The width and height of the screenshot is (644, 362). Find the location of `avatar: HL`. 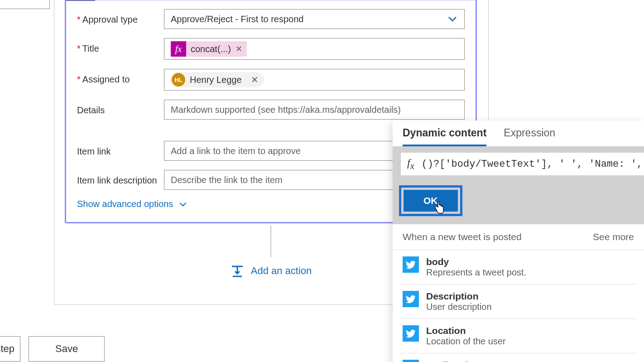

avatar: HL is located at coordinates (178, 80).